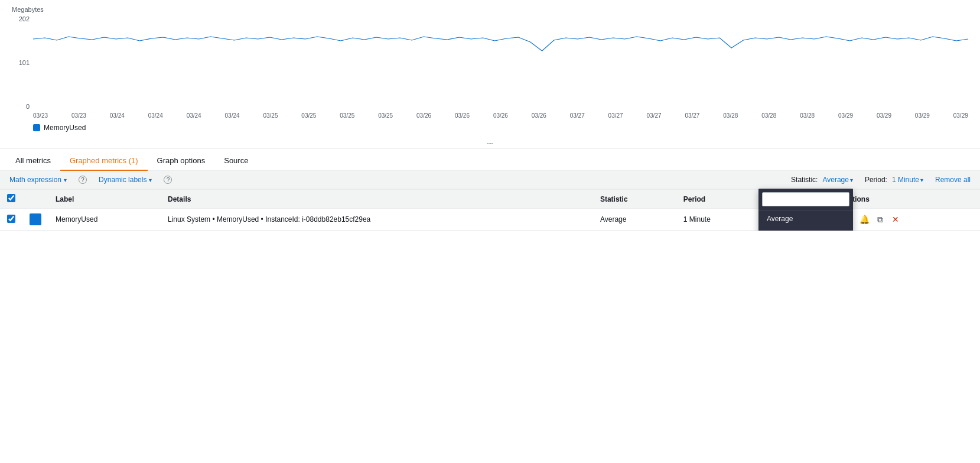 This screenshot has width=980, height=463. Describe the element at coordinates (21, 106) in the screenshot. I see `y-value-low: 0` at that location.